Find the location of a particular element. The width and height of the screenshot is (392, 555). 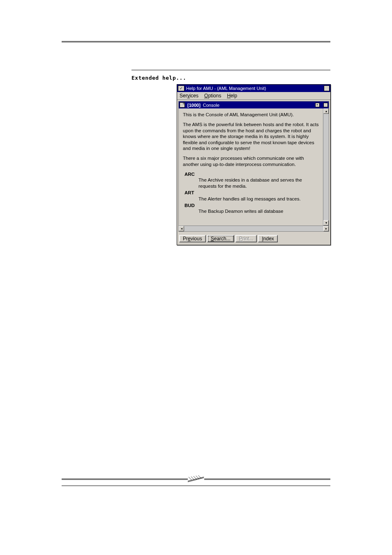

content-pane: [1000] Console This is the Console of AM… is located at coordinates (254, 166).